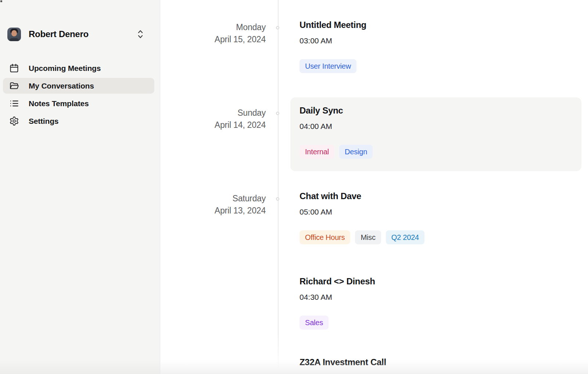  What do you see at coordinates (213, 33) in the screenshot?
I see `date-group: Monday April 15, 2024` at bounding box center [213, 33].